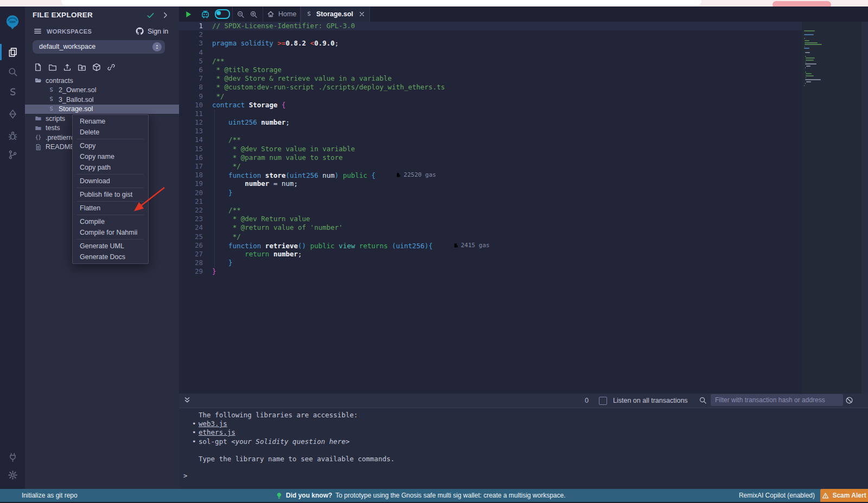 This screenshot has height=503, width=868. I want to click on zoom-in-button, so click(254, 14).